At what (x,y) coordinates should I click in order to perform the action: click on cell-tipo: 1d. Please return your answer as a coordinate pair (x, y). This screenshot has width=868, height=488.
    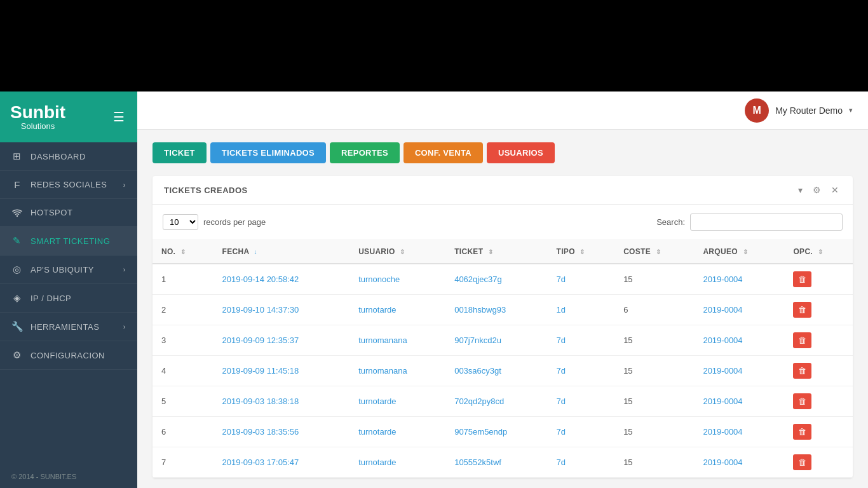
    Looking at the image, I should click on (581, 310).